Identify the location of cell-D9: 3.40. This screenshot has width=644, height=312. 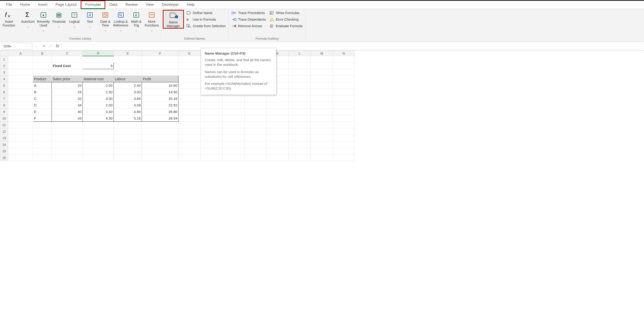
(98, 112).